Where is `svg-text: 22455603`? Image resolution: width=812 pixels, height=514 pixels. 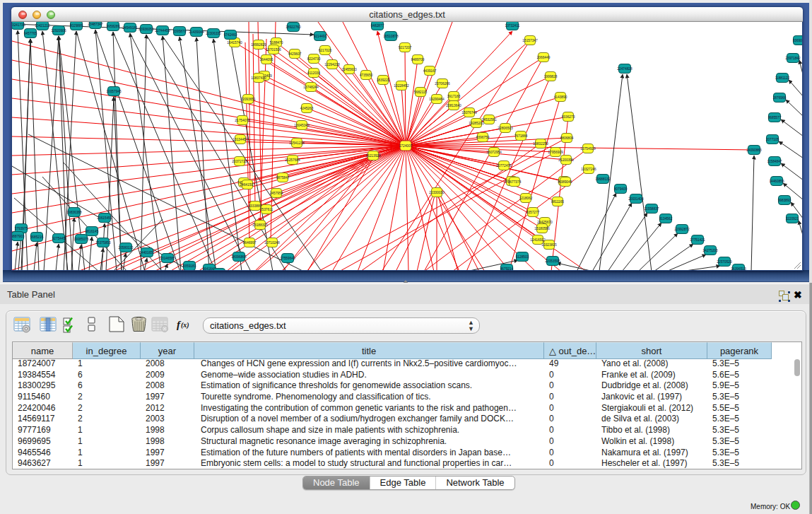 svg-text: 22455603 is located at coordinates (349, 69).